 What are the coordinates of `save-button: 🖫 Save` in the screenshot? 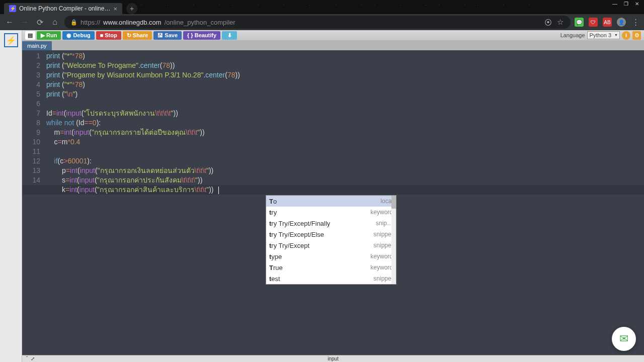 It's located at (168, 35).